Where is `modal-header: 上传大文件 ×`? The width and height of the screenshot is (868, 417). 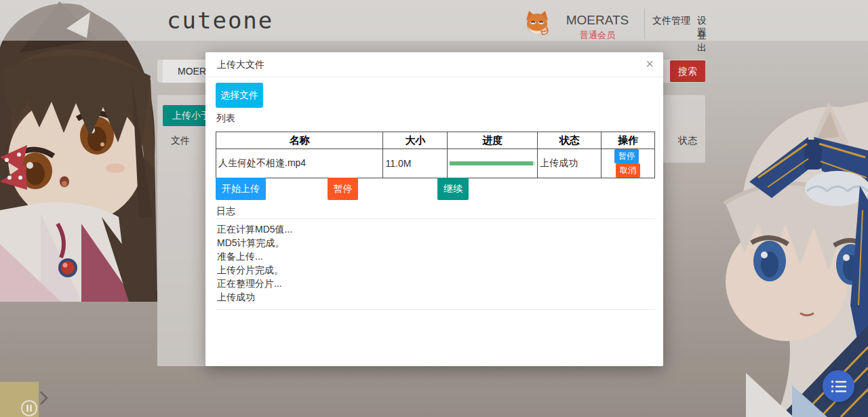 modal-header: 上传大文件 × is located at coordinates (434, 65).